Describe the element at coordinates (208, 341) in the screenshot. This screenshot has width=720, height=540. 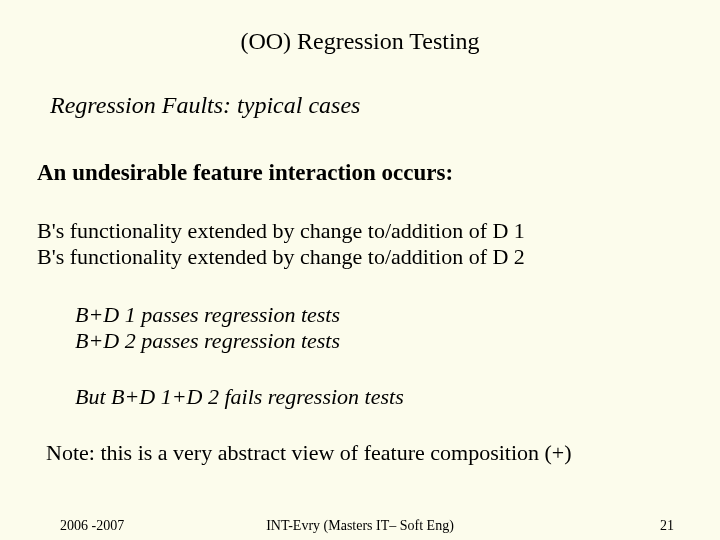
I see `body-line: B+D 2 passes regression tests` at that location.